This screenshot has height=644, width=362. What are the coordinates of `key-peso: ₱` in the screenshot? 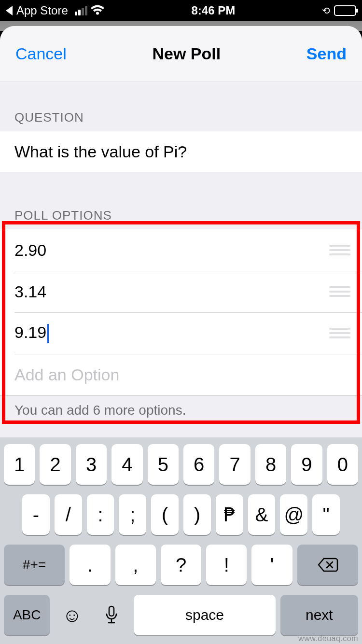 It's located at (230, 515).